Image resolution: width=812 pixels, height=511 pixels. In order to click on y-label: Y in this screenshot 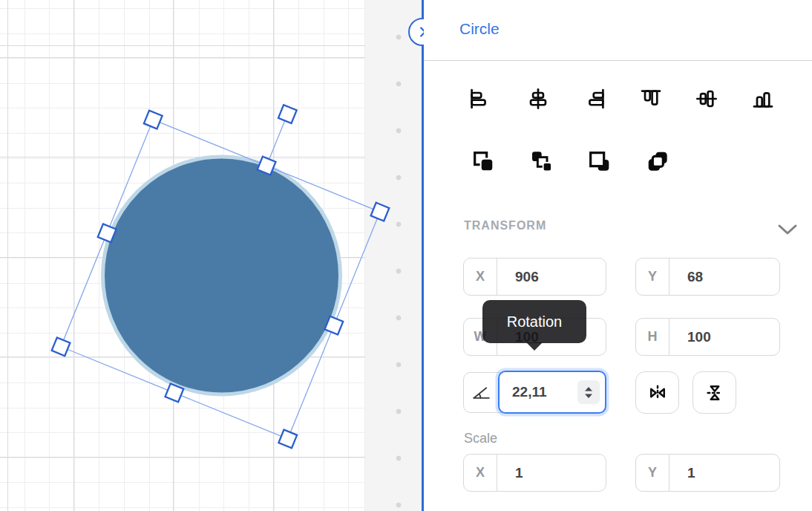, I will do `click(653, 276)`.